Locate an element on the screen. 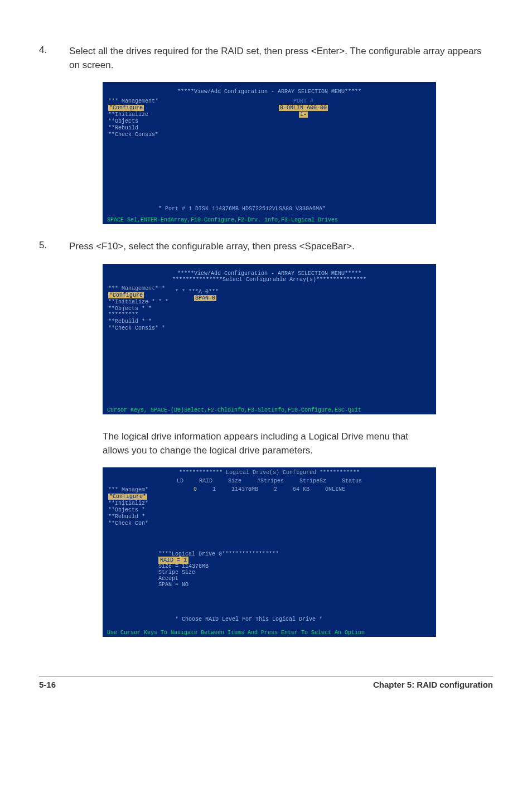 The height and width of the screenshot is (802, 532). s1-check: **Check Consis* is located at coordinates (139, 135).